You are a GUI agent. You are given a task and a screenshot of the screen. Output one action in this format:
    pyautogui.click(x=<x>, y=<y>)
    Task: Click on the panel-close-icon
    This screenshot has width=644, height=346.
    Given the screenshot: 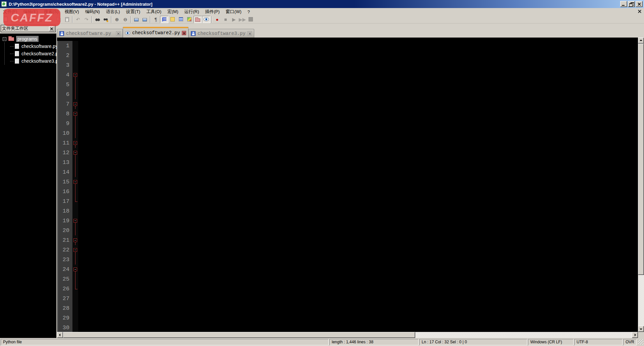 What is the action you would take?
    pyautogui.click(x=52, y=29)
    